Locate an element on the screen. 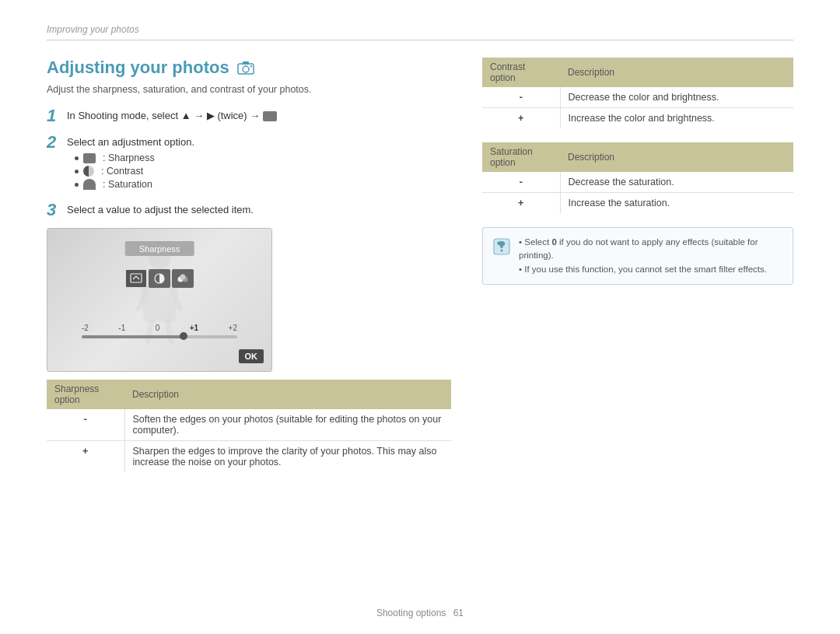 The height and width of the screenshot is (634, 840). step-2: 2 Select an adjustment option. : Sharpne… is located at coordinates (249, 163).